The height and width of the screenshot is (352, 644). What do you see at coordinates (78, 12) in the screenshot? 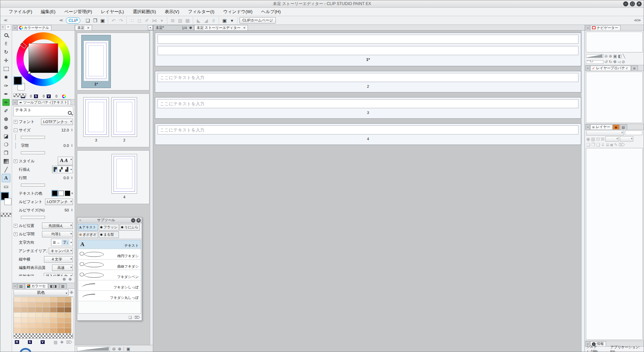
I see `menu-item-2: ページ管理(P)` at bounding box center [78, 12].